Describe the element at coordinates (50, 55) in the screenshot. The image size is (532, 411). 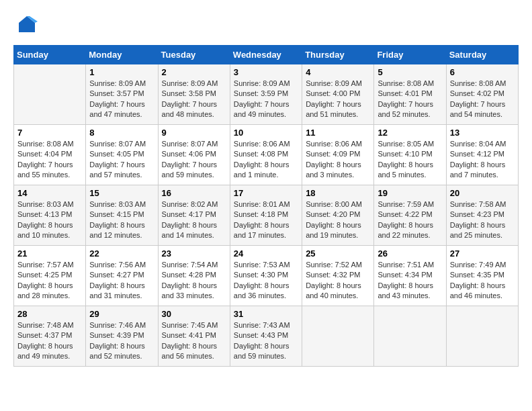
I see `day-header-sunday: Sunday` at that location.